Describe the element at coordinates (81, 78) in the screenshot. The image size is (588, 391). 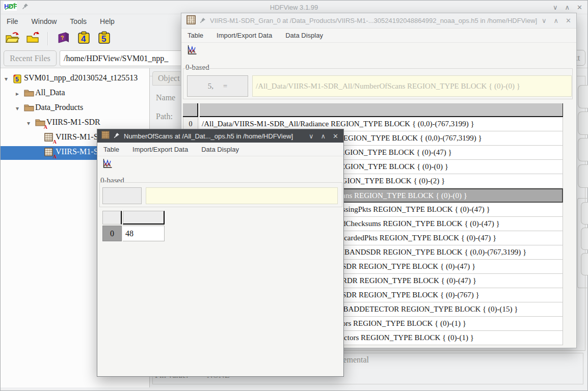
I see `tree-item-label: SVM01_npp_d20130524_t125513` at that location.